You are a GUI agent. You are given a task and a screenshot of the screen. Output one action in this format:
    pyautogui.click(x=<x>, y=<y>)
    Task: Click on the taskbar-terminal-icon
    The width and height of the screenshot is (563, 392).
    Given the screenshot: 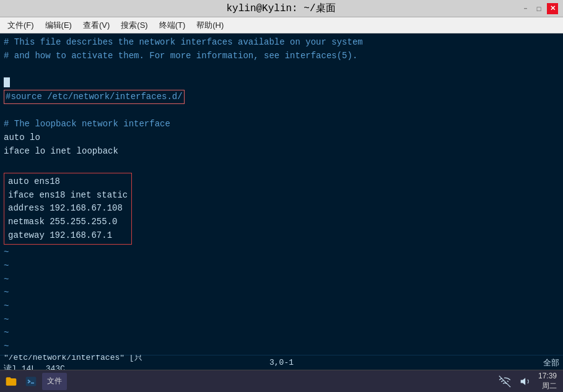 What is the action you would take?
    pyautogui.click(x=31, y=381)
    